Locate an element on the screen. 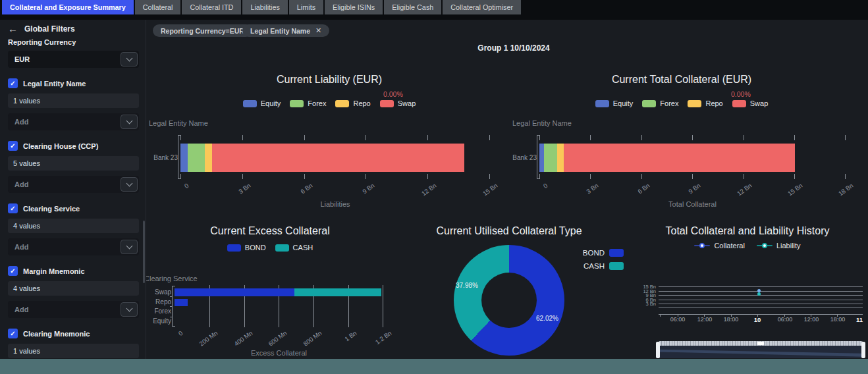 The height and width of the screenshot is (374, 868). legend-item-bond: BOND is located at coordinates (246, 248).